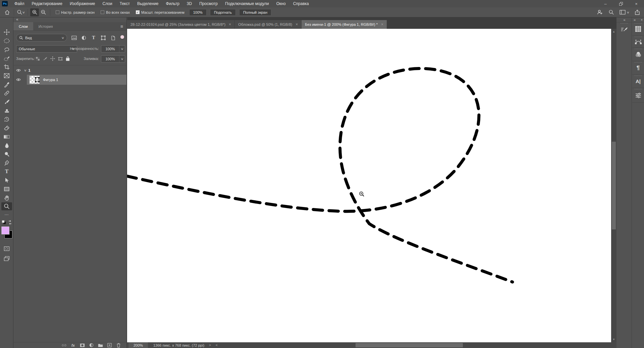 The width and height of the screenshot is (644, 348). Describe the element at coordinates (21, 12) in the screenshot. I see `zoom-tool-preset: ∨` at that location.